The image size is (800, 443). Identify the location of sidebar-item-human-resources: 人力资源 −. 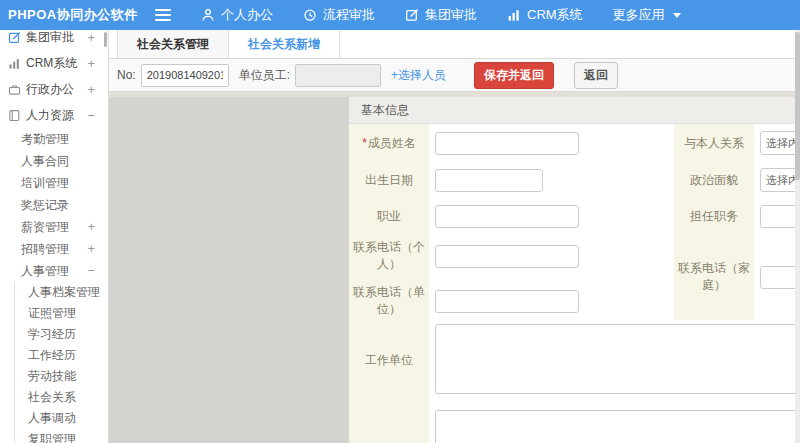
(54, 115).